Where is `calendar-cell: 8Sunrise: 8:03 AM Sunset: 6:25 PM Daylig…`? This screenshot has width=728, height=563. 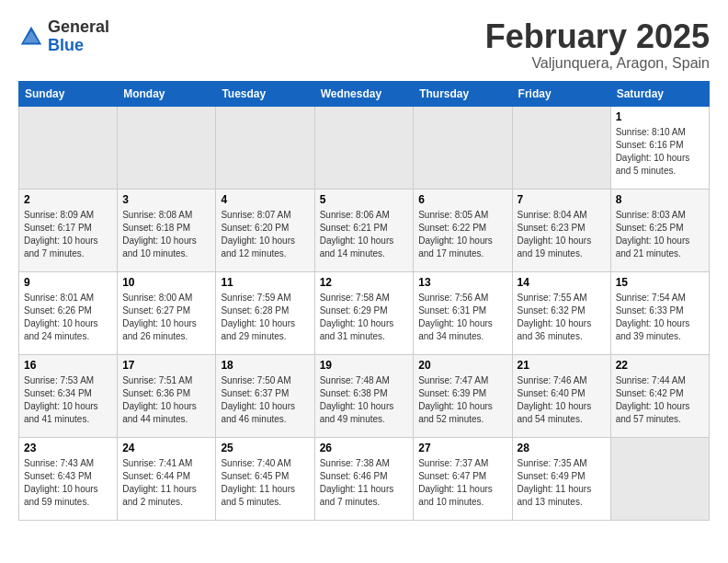
calendar-cell: 8Sunrise: 8:03 AM Sunset: 6:25 PM Daylig… is located at coordinates (660, 230).